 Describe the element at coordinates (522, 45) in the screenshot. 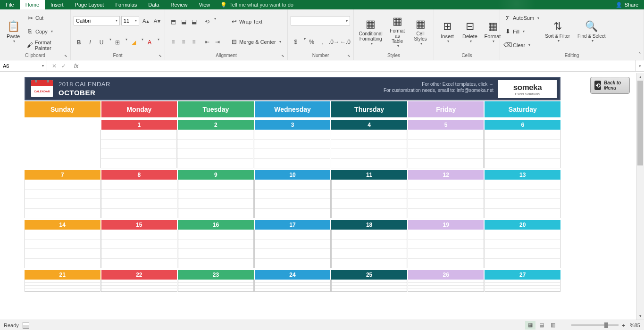

I see `clear-button: ⌫Clear▾` at that location.